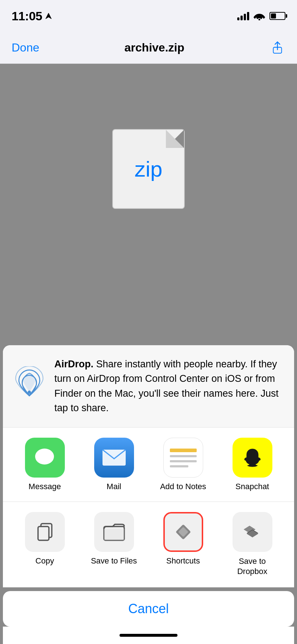 This screenshot has height=644, width=297. I want to click on zip-file-container: zip, so click(148, 169).